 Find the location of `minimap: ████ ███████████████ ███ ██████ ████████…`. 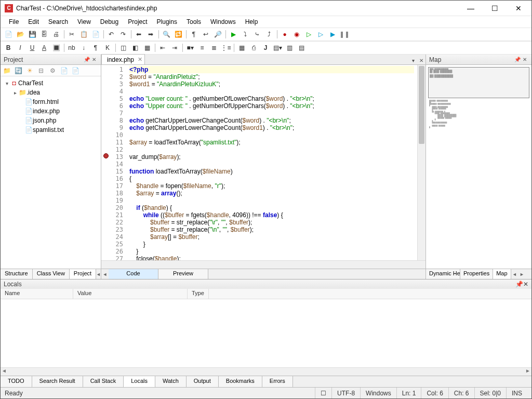

minimap: ████ ███████████████ ███ ██████ ████████… is located at coordinates (479, 167).